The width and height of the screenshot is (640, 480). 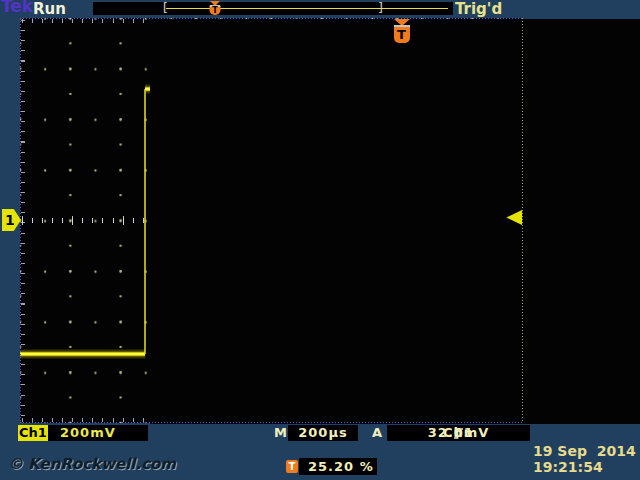 I want to click on trigger-readout: Ch1 32.0mV, so click(x=458, y=433).